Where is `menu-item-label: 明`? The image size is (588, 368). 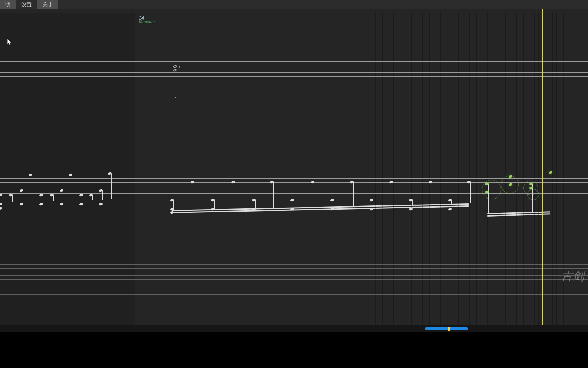
menu-item-label: 明 is located at coordinates (8, 5).